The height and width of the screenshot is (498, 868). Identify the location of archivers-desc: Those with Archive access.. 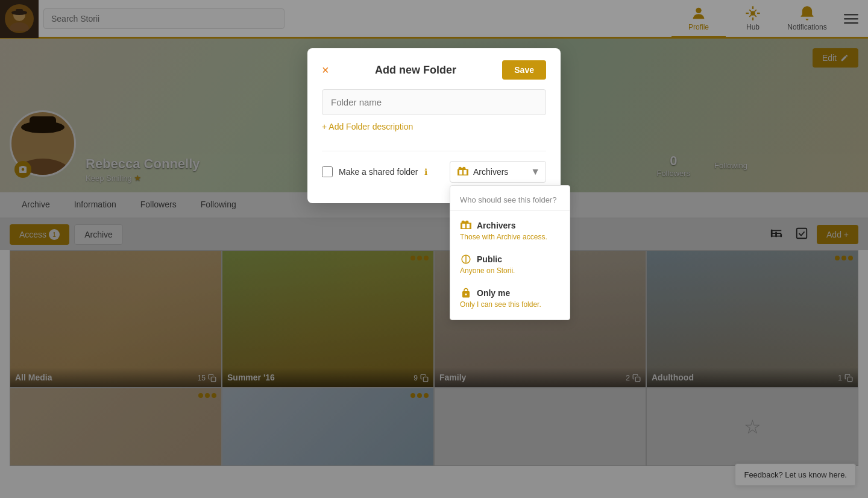
(510, 237).